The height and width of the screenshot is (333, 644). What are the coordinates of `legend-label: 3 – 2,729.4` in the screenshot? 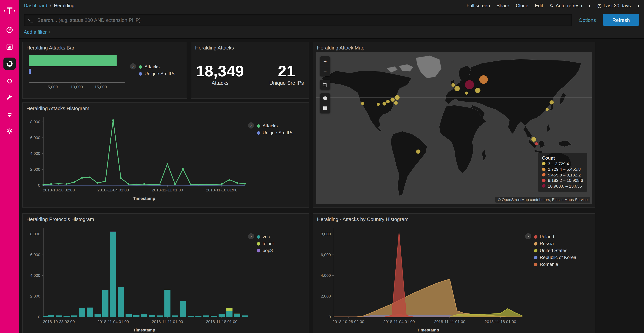 It's located at (558, 164).